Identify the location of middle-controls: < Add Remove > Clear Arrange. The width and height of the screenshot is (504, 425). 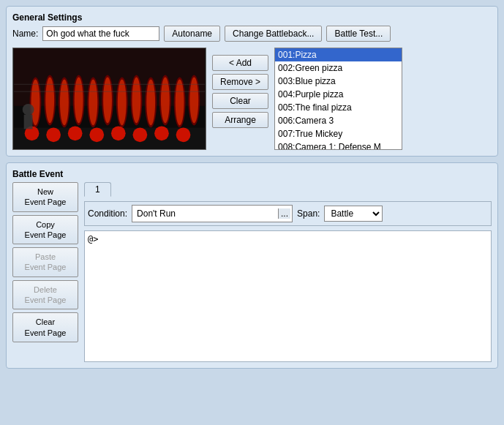
(240, 88).